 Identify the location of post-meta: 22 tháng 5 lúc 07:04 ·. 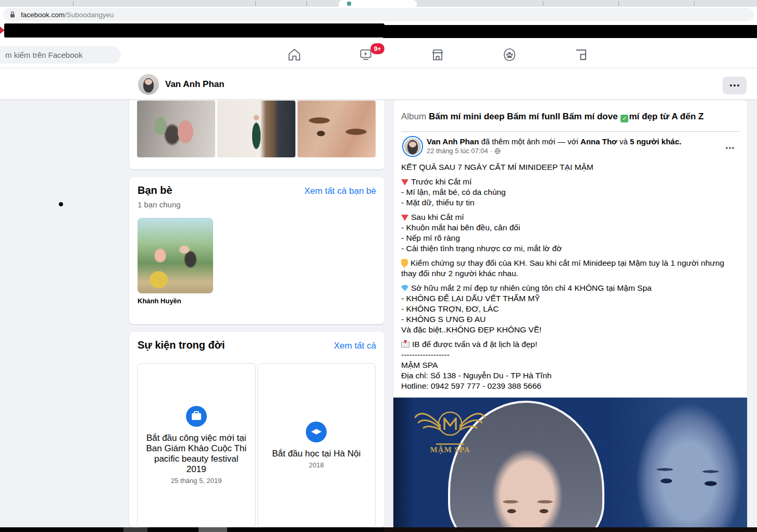
(464, 151).